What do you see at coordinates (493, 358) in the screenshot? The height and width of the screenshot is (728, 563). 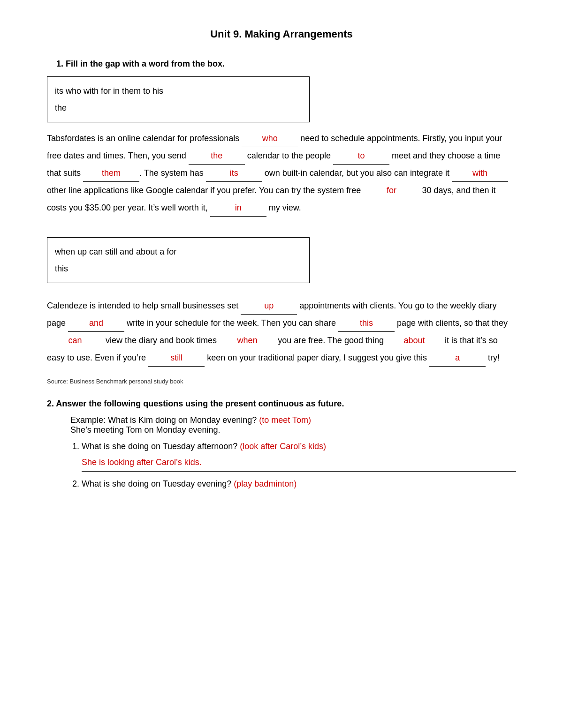 I see `p2-text9: try!` at bounding box center [493, 358].